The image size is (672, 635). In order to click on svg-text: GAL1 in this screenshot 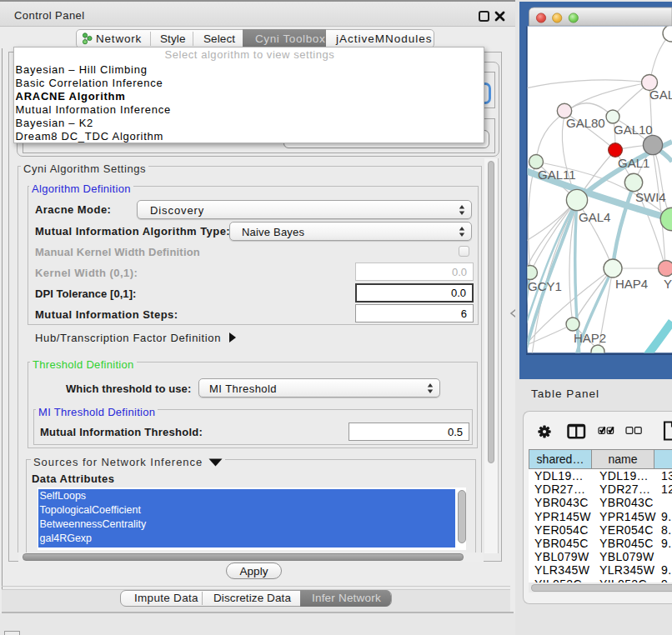, I will do `click(634, 163)`.